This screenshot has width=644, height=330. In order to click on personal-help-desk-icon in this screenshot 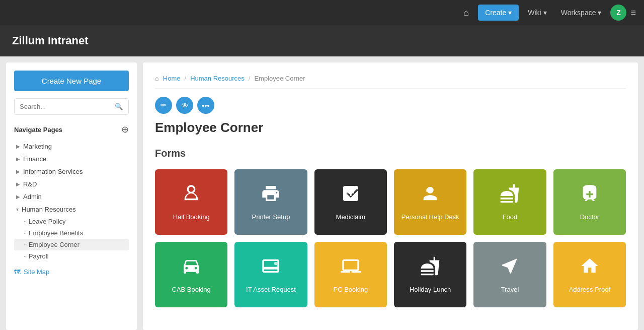, I will do `click(430, 195)`.